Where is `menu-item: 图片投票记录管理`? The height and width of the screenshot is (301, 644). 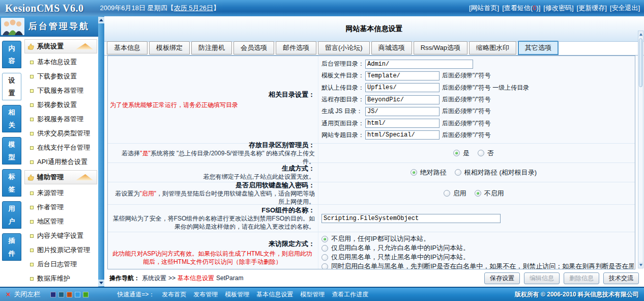
menu-item: 图片投票记录管理 is located at coordinates (61, 250).